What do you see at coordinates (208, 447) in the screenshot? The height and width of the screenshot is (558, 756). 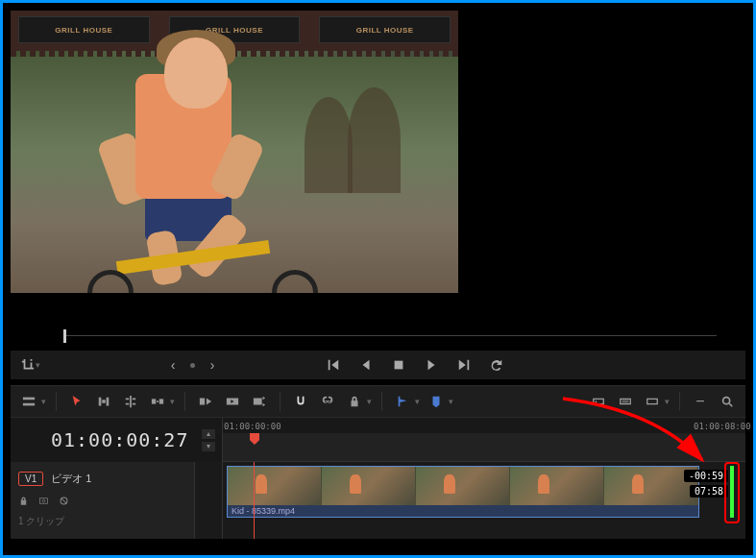 I see `track-zoom-down-icon: ▾` at bounding box center [208, 447].